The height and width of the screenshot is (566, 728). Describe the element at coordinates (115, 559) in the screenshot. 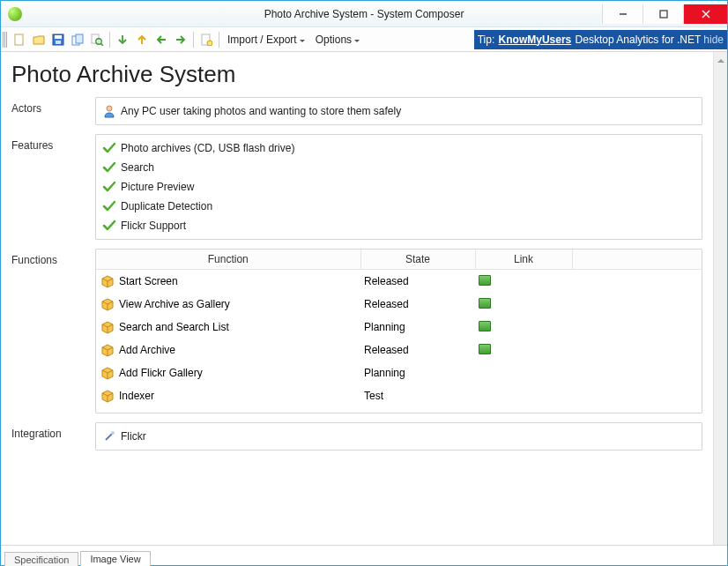

I see `tab-image-view: Image View` at that location.